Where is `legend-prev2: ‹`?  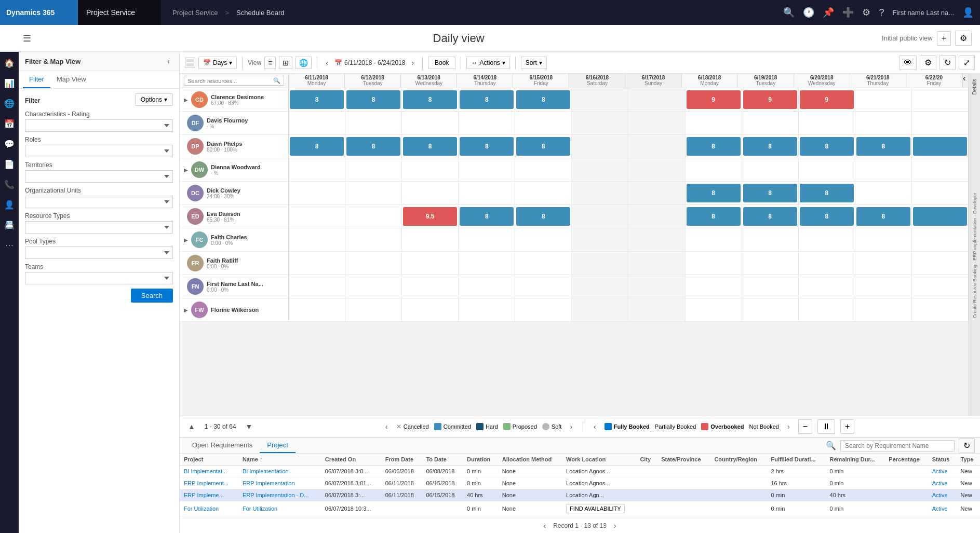 legend-prev2: ‹ is located at coordinates (595, 427).